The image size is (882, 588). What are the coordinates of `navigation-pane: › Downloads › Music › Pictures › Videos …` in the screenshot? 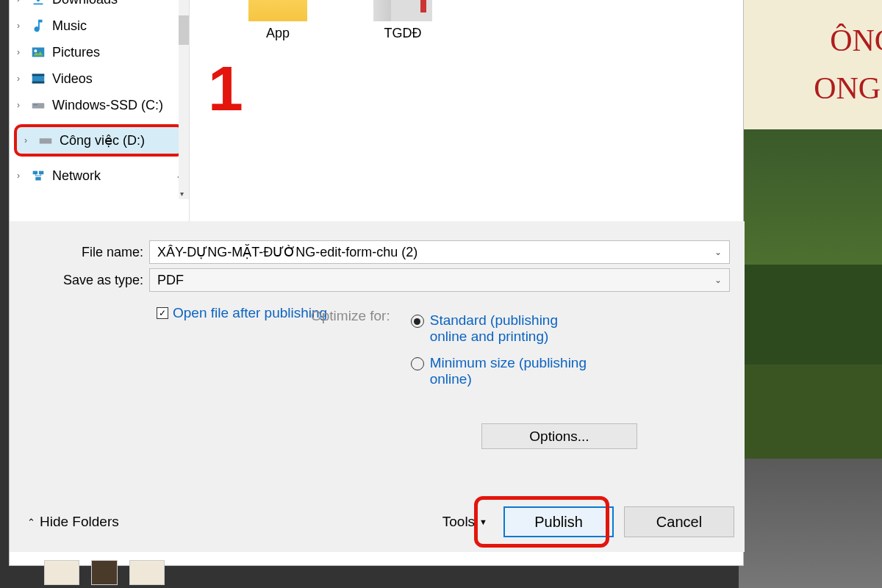 It's located at (100, 110).